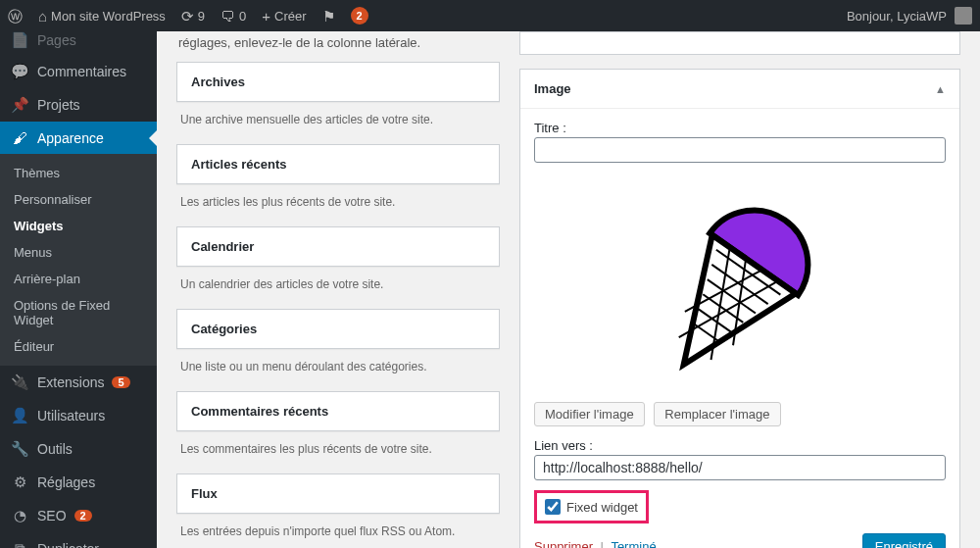 The height and width of the screenshot is (548, 980). I want to click on widget-recent-comments: Commentaires récents, so click(338, 412).